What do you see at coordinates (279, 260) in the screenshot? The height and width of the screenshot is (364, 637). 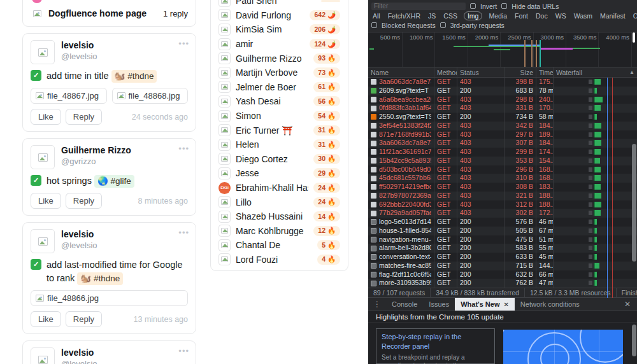 I see `leaderboard-row: Lord Fouzi4 🔥` at bounding box center [279, 260].